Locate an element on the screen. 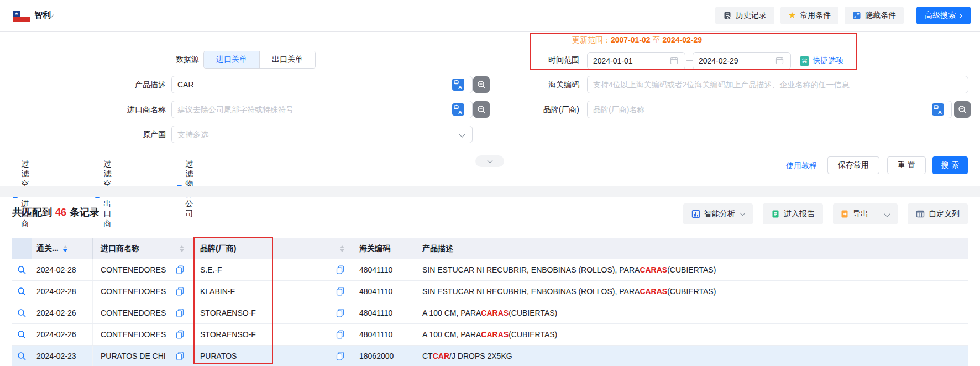  history-icon is located at coordinates (727, 15).